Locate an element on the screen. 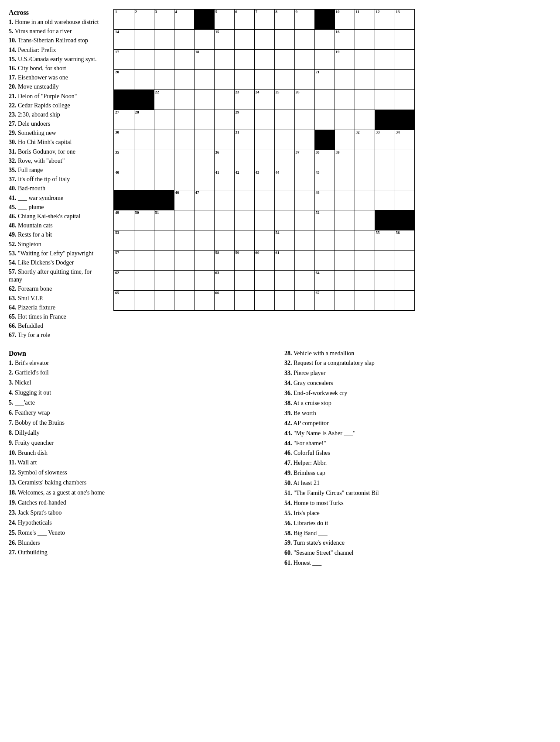  cell-0-14: 13 is located at coordinates (405, 19).